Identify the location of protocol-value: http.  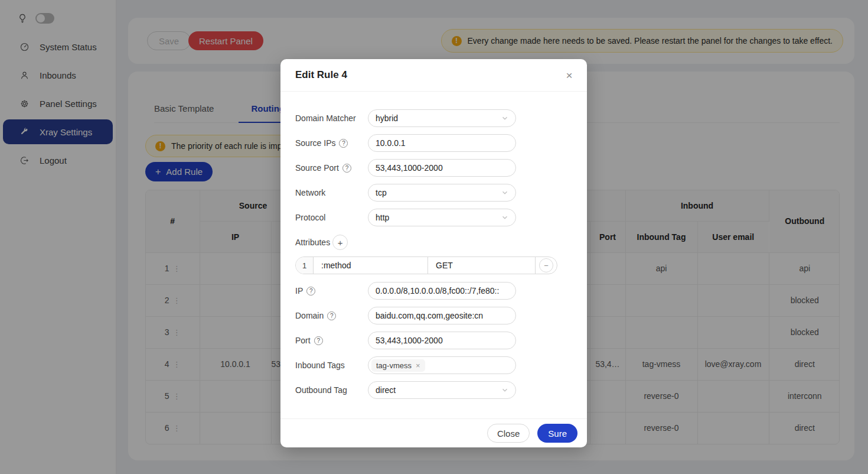
(383, 217).